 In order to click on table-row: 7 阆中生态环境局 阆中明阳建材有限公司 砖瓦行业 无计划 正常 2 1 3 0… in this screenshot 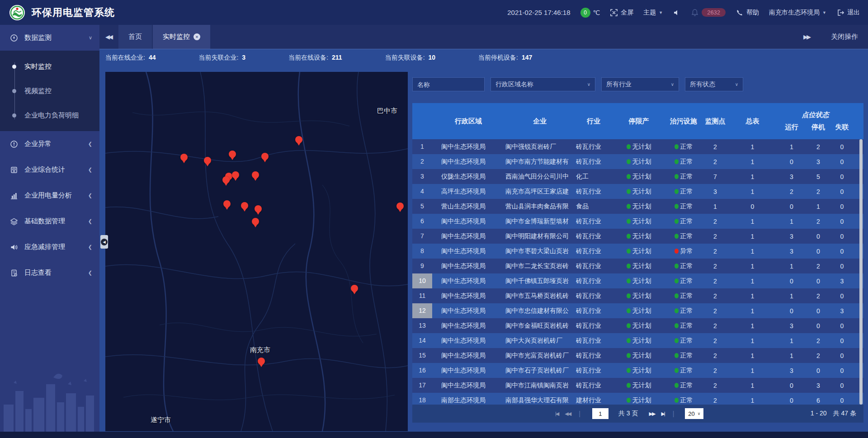, I will do `click(638, 236)`.